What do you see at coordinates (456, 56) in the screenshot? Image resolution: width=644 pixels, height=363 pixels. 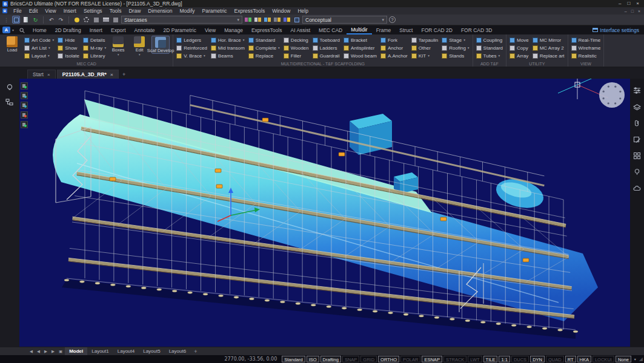 I see `ribbon-button: Stands ▾` at bounding box center [456, 56].